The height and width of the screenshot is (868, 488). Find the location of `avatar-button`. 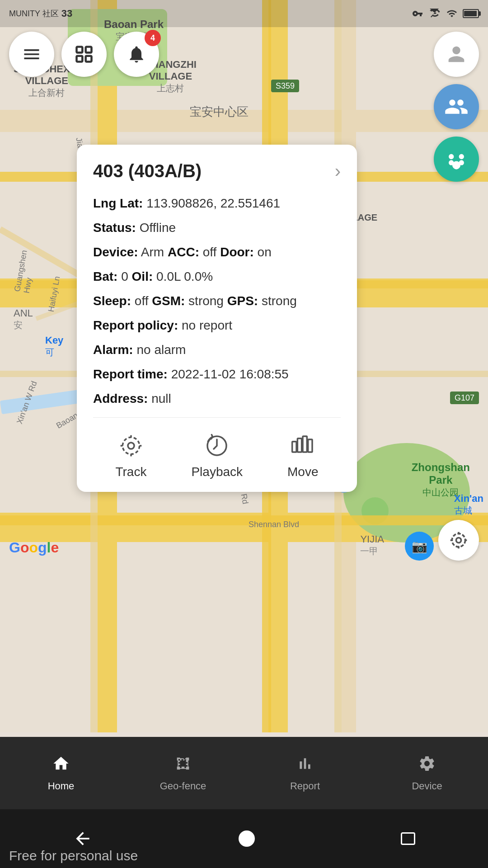

avatar-button is located at coordinates (456, 54).